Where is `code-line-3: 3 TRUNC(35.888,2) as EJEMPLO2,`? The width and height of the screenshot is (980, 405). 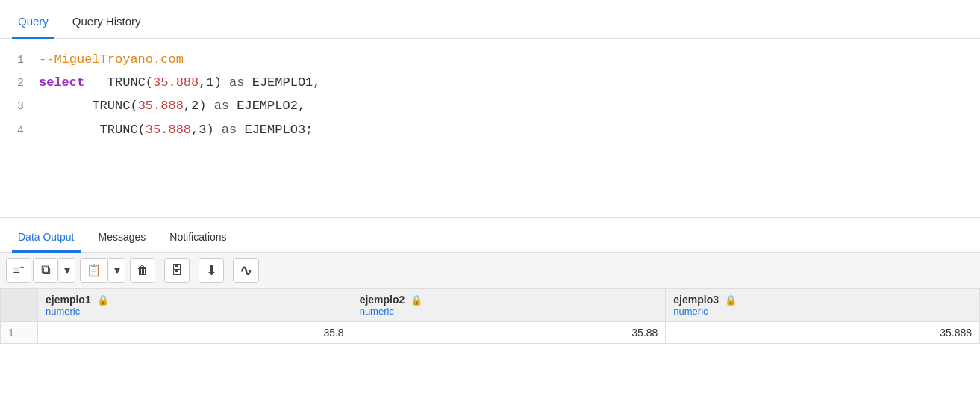
code-line-3: 3 TRUNC(35.888,2) as EJEMPLO2, is located at coordinates (490, 106).